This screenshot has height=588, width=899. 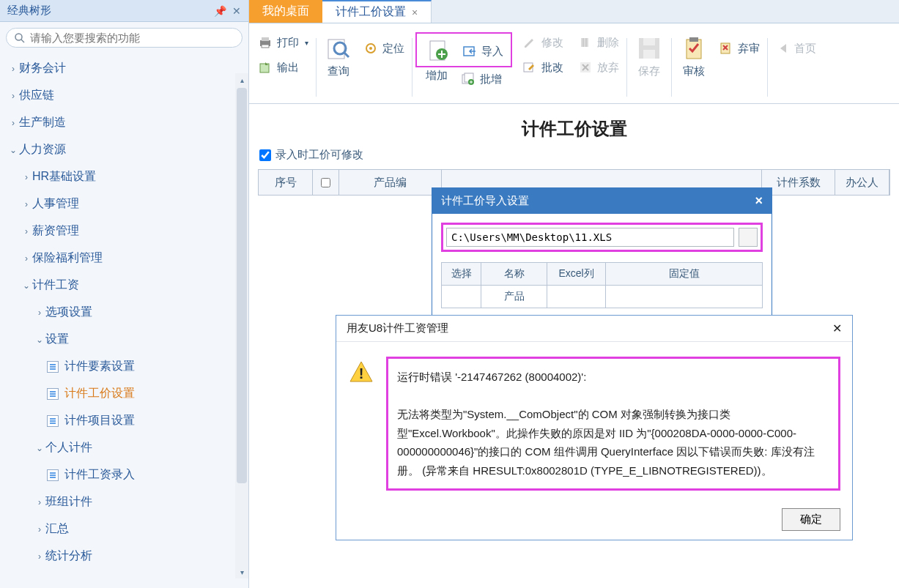 What do you see at coordinates (574, 12) in the screenshot?
I see `tab-bar: 我的桌面 计件工价设置 ×` at bounding box center [574, 12].